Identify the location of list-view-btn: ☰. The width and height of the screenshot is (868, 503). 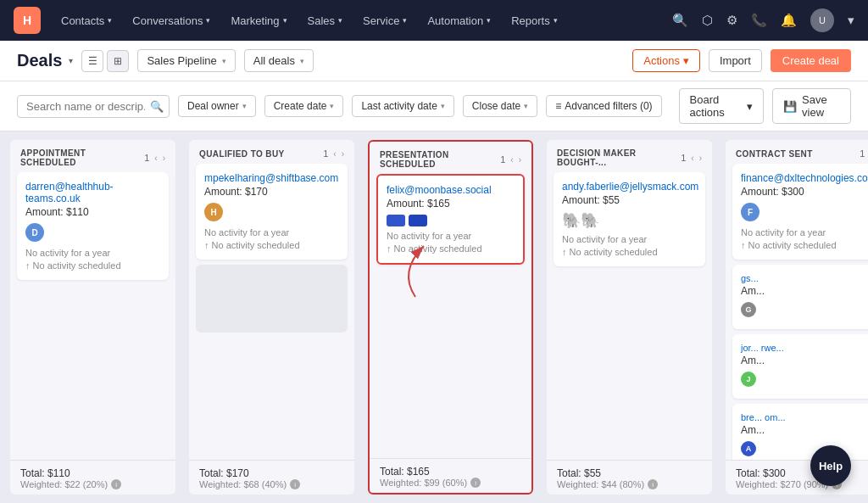
(92, 61).